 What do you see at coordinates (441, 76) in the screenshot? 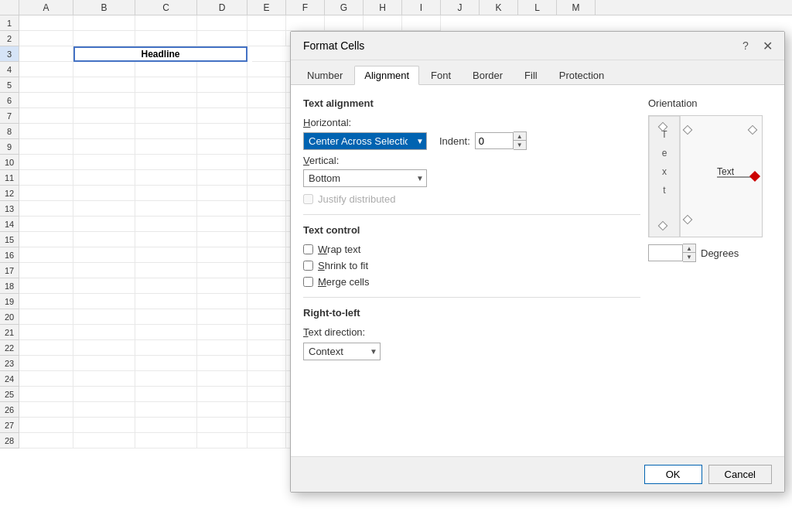
I see `tab-font: Font` at bounding box center [441, 76].